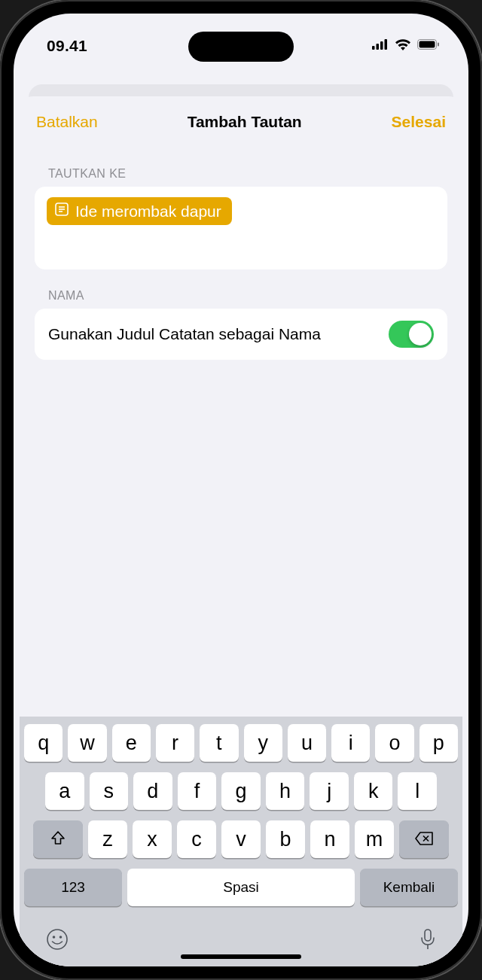 Image resolution: width=482 pixels, height=980 pixels. I want to click on status-icons, so click(406, 46).